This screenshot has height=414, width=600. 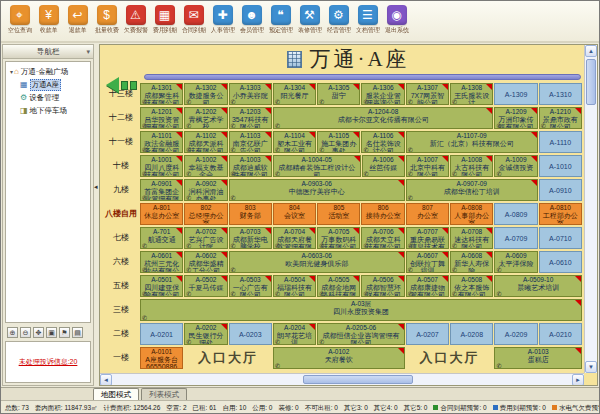 I want to click on room-cell: A-1010, so click(x=560, y=166).